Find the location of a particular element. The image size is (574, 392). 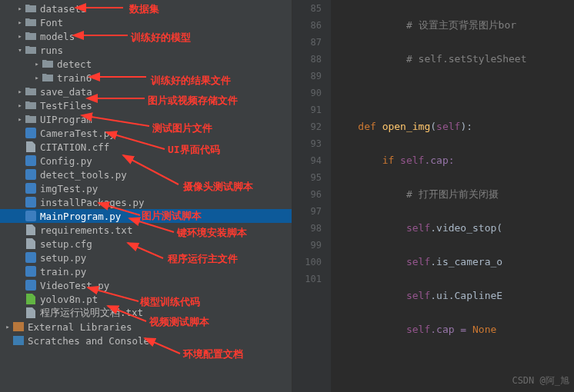

tree-file-cameratest: CameraTest.py is located at coordinates (146, 133).